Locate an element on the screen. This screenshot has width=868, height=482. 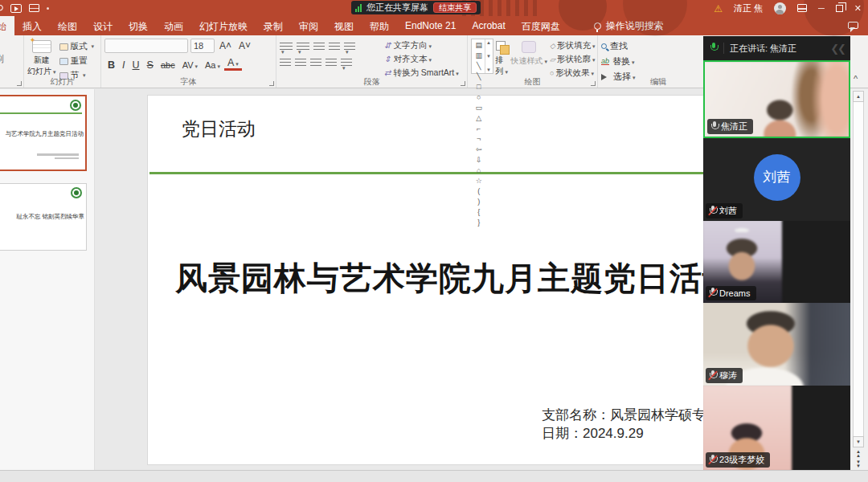
align-text-button: ⇕对齐文本 is located at coordinates (421, 59).